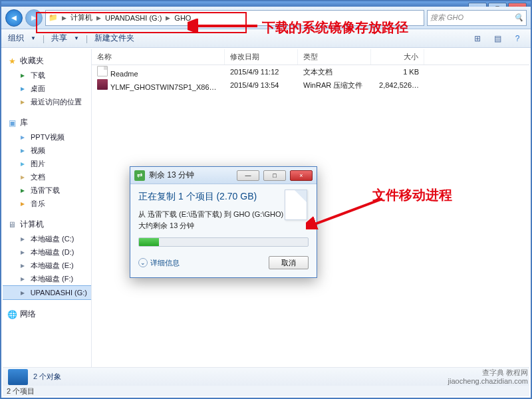 This screenshot has height=399, width=532. I want to click on help-icon: ?, so click(517, 39).